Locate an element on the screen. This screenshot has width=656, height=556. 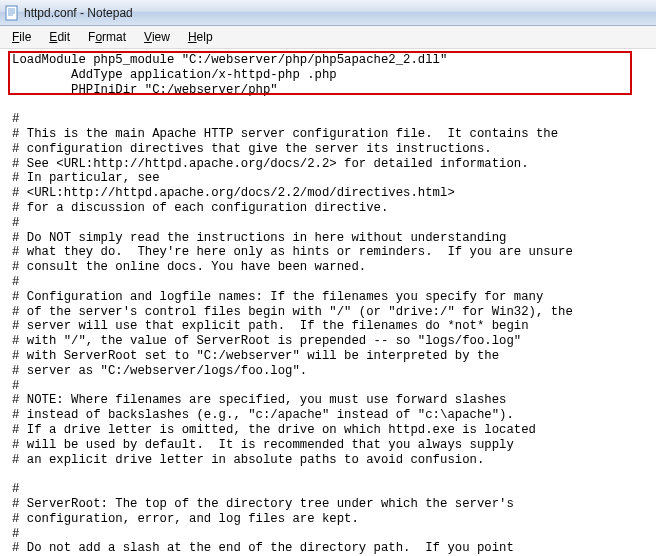
menu-view: View is located at coordinates (157, 37).